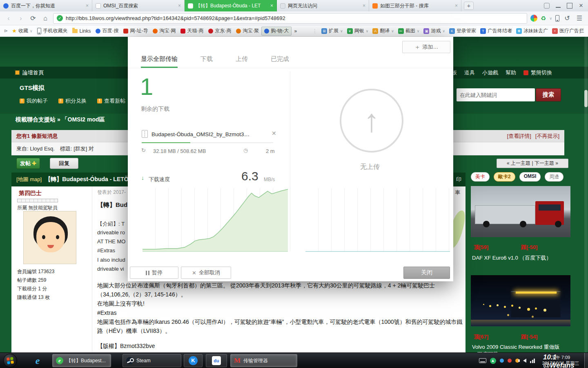 Image resolution: width=588 pixels, height=368 pixels. Describe the element at coordinates (64, 164) in the screenshot. I see `reply-button: 回复` at that location.